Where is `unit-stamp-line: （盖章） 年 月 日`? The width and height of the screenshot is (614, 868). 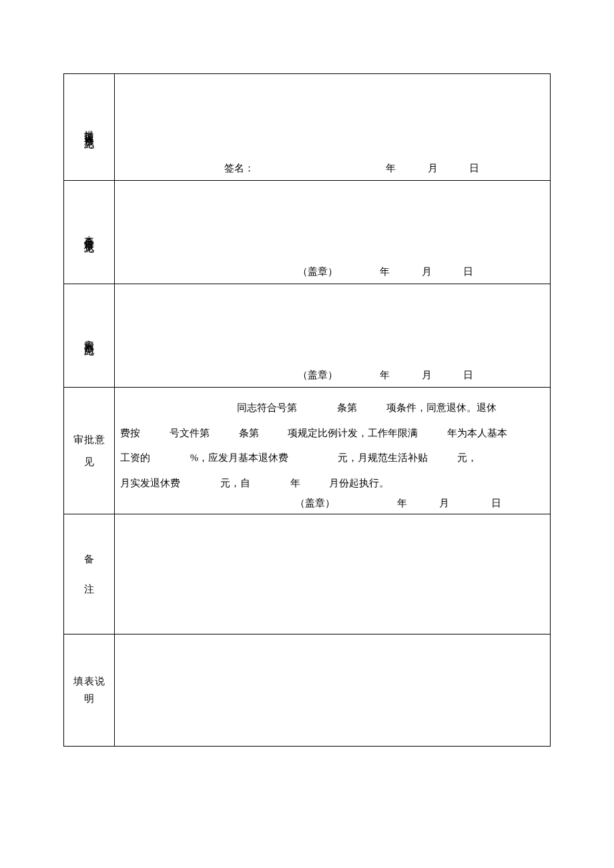
unit-stamp-line: （盖章） 年 月 日 is located at coordinates (332, 272).